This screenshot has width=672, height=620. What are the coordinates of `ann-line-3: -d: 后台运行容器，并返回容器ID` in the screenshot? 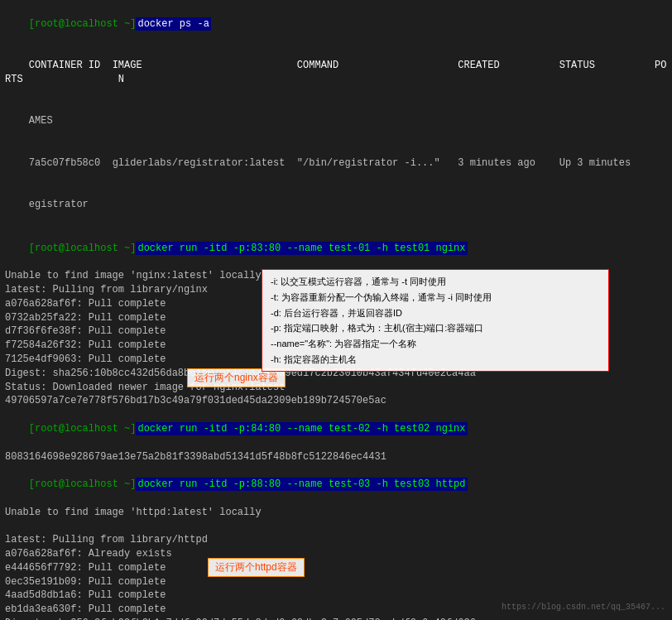 It's located at (435, 313).